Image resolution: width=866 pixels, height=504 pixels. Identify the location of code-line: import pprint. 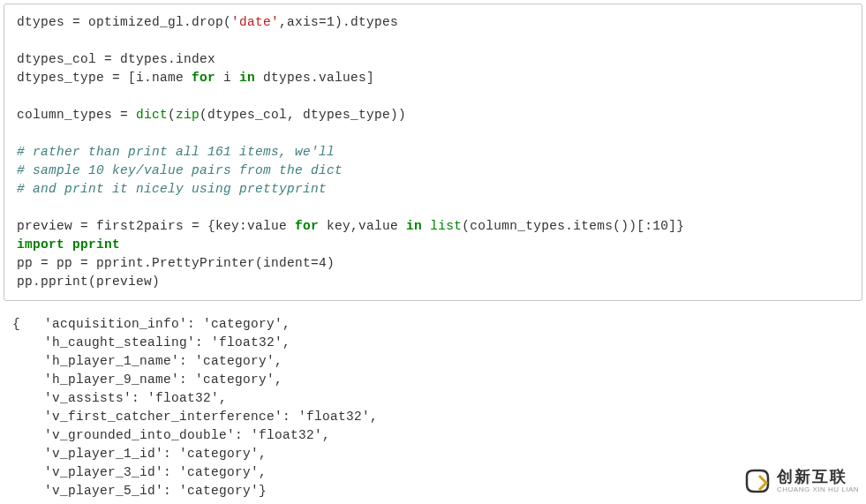
(69, 244).